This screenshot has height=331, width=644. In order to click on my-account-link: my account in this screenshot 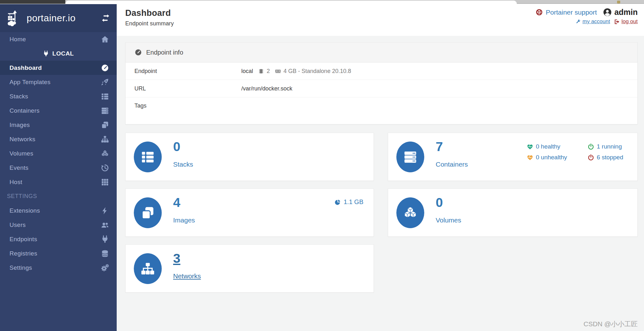, I will do `click(593, 22)`.